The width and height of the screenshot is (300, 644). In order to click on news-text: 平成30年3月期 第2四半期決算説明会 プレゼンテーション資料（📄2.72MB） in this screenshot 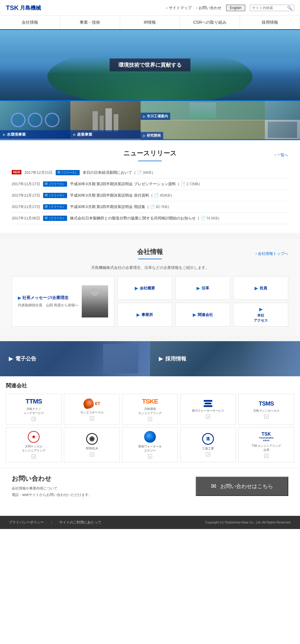, I will do `click(179, 184)`.